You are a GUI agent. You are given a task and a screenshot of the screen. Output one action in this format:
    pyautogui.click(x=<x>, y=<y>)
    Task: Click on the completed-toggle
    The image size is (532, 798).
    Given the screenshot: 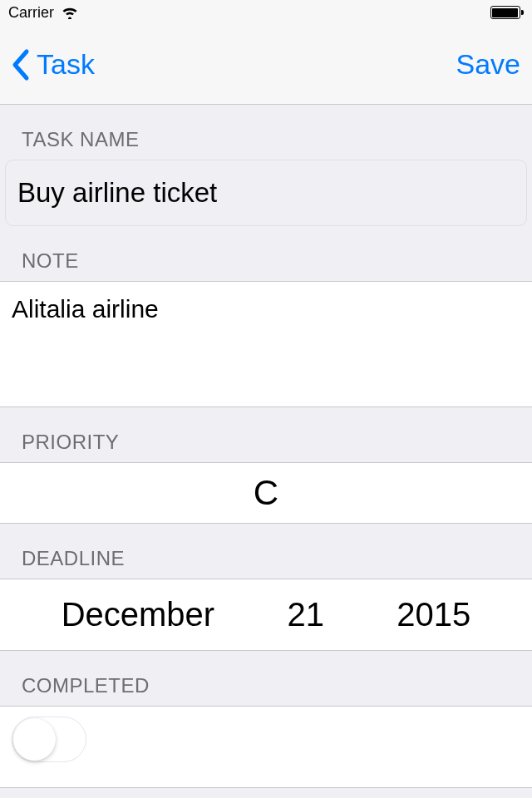 What is the action you would take?
    pyautogui.click(x=49, y=740)
    